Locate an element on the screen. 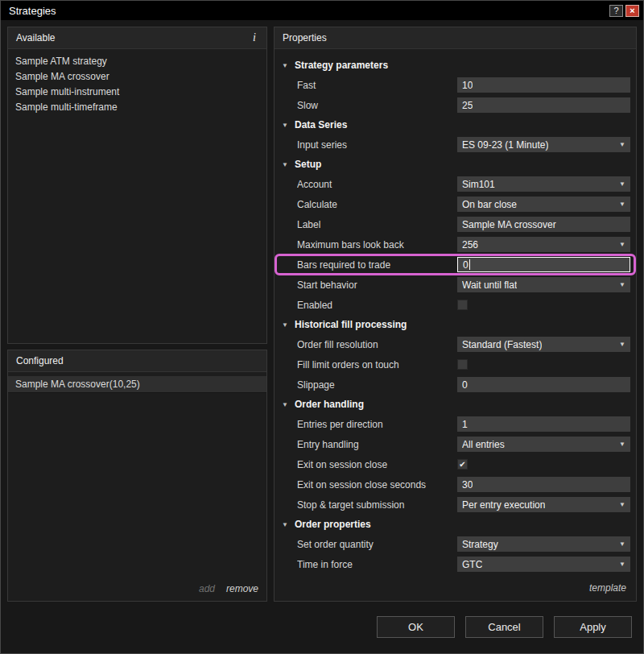  property-label: Label is located at coordinates (377, 225).